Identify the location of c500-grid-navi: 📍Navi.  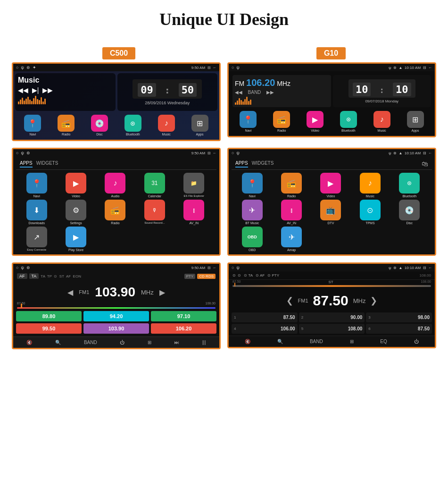
(37, 185).